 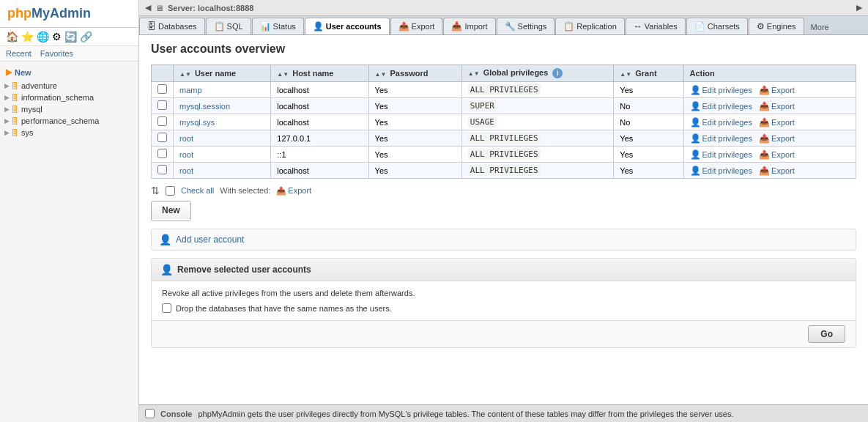 I want to click on server-label: Server: localhost:8888, so click(x=211, y=8).